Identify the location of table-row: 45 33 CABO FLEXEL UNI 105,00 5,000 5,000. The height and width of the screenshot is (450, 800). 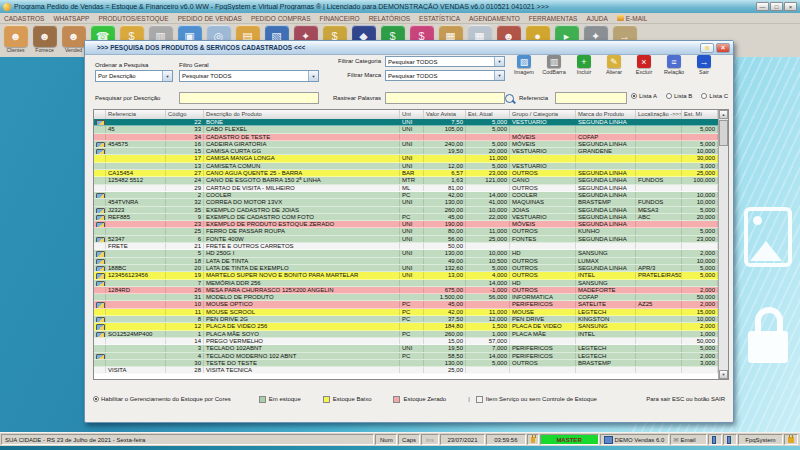
(406, 130).